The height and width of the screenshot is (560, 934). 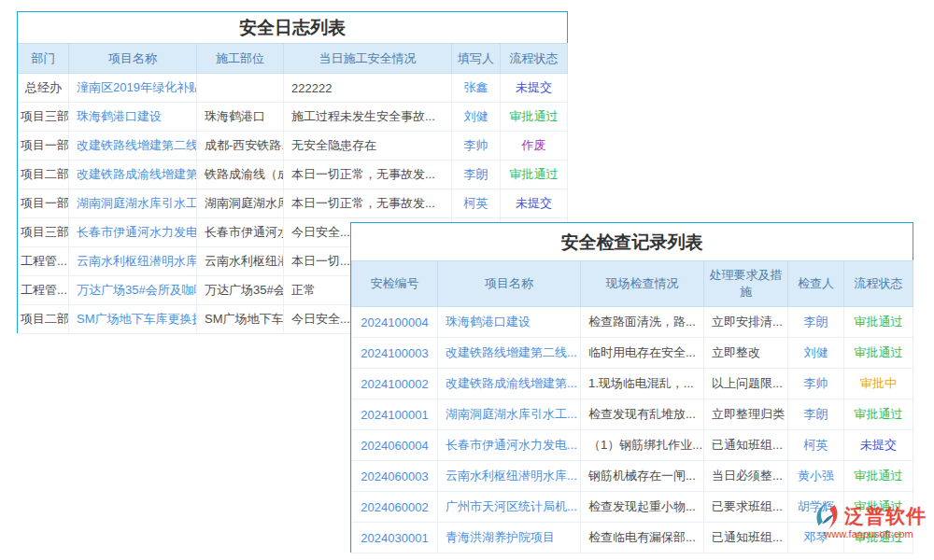 What do you see at coordinates (368, 146) in the screenshot?
I see `safety-cell: 无安全隐患存在` at bounding box center [368, 146].